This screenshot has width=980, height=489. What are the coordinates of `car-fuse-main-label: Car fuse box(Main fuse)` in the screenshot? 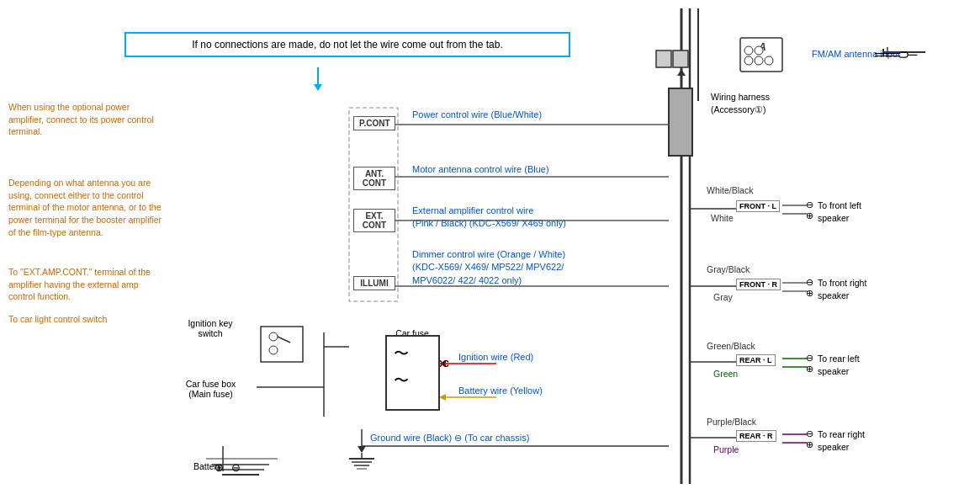 It's located at (210, 389).